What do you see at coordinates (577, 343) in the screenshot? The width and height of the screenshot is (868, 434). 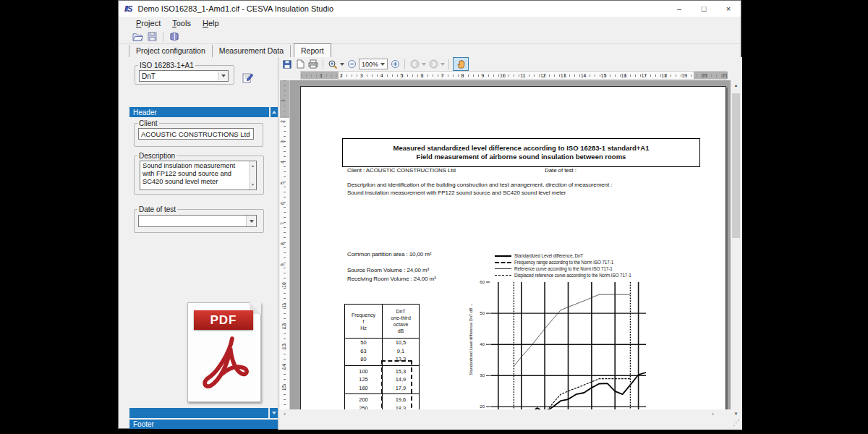 I see `dnt-chart: 2030405060` at bounding box center [577, 343].